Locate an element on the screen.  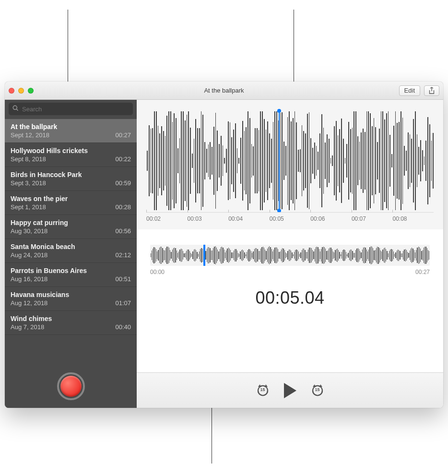
list-item: Birds in Hancock ParkSept 3, 201800:59 is located at coordinates (71, 179).